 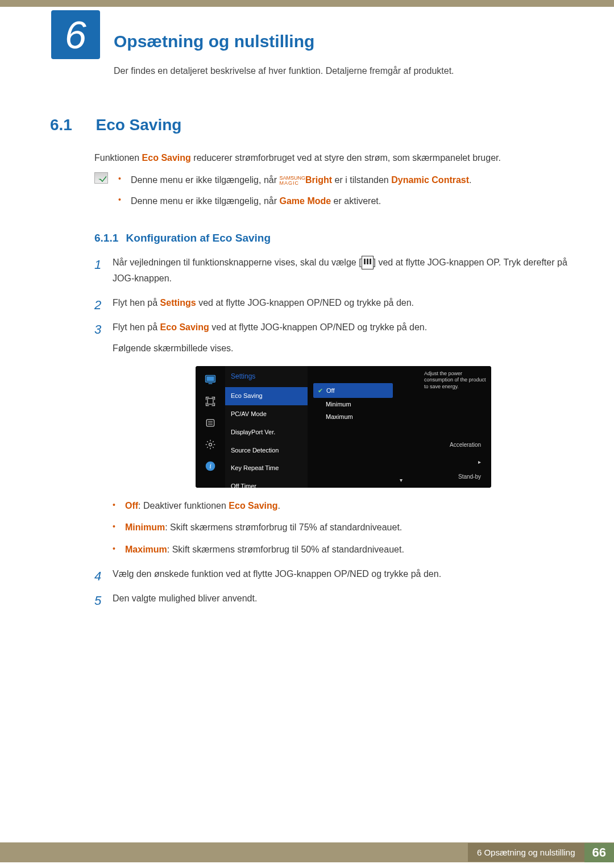 I want to click on osd-value: Stand-by, so click(x=470, y=477).